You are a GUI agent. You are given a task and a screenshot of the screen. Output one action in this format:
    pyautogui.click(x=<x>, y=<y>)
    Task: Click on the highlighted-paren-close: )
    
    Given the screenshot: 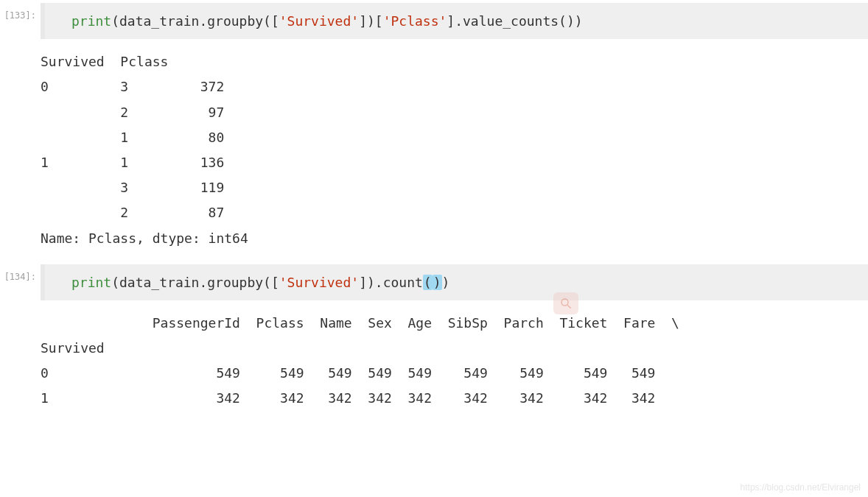 What is the action you would take?
    pyautogui.click(x=438, y=283)
    